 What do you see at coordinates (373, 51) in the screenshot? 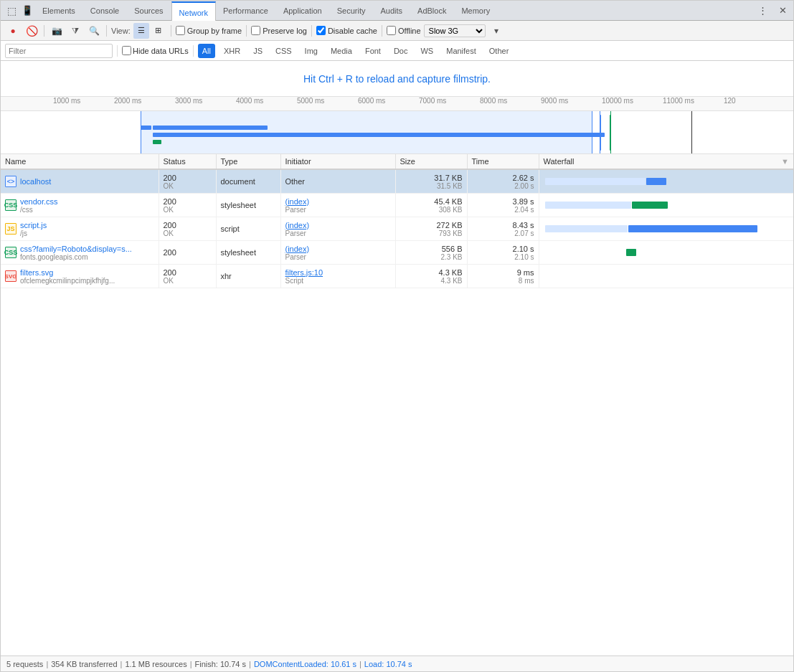
I see `filter-type-font: Font` at bounding box center [373, 51].